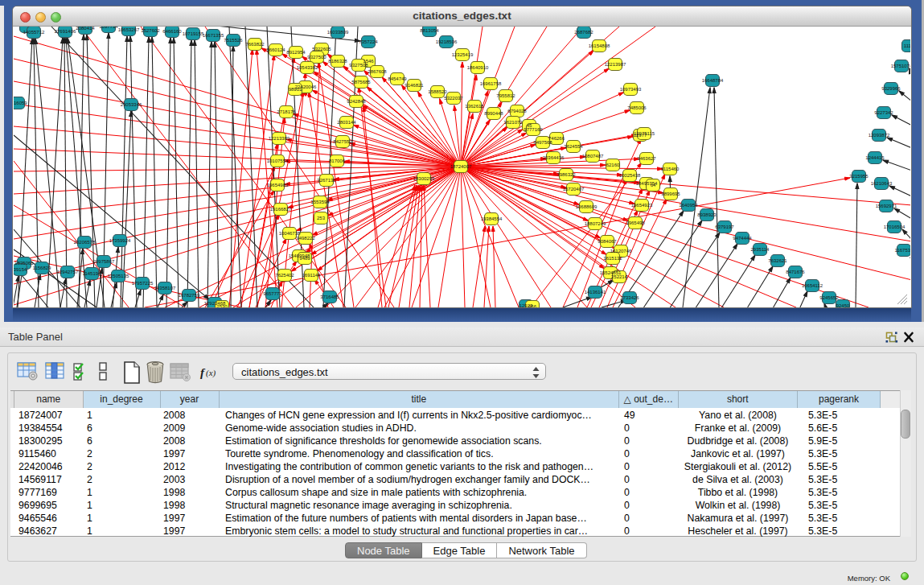 This screenshot has width=924, height=585. I want to click on svg-text: 9327508, so click(359, 65).